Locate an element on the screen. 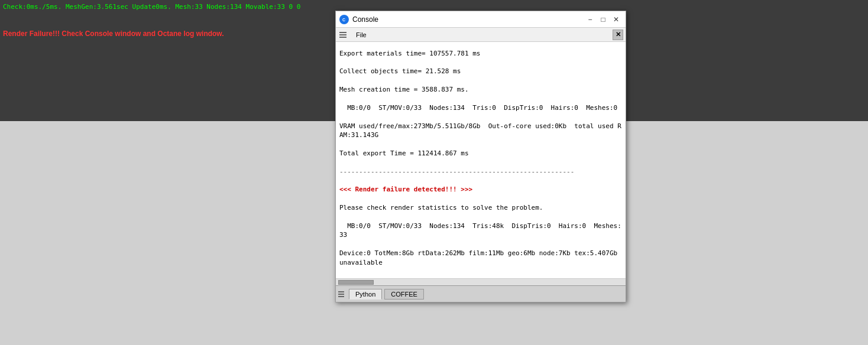 The image size is (868, 345). console-line-21: Collect objects time= 21.528 ms is located at coordinates (481, 71).